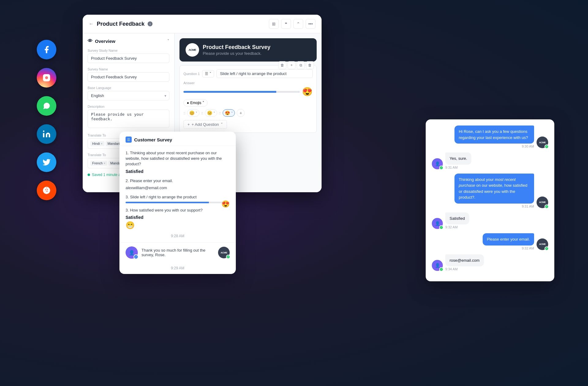  I want to click on cs-slider-emoji: 😍, so click(225, 204).